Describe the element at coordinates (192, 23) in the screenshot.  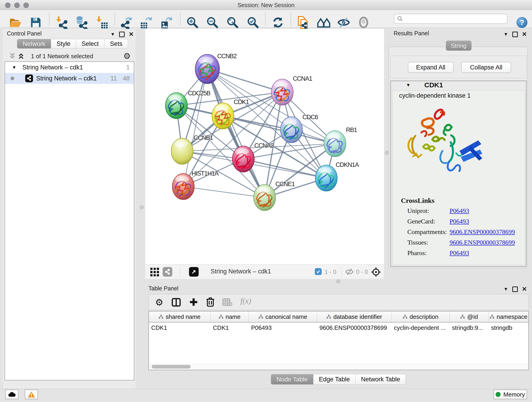
I see `zoom-in-button` at that location.